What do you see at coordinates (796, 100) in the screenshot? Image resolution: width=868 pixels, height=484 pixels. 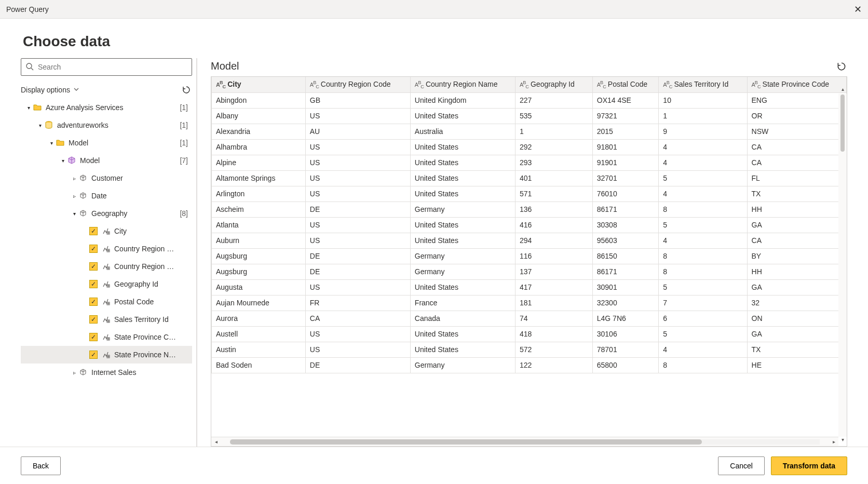 I see `table-cell: ENG` at bounding box center [796, 100].